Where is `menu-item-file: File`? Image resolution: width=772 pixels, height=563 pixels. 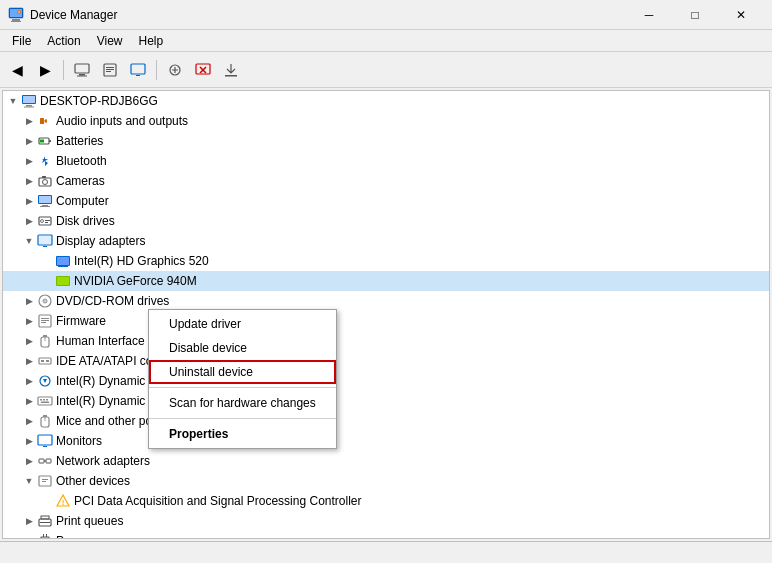 menu-item-file: File is located at coordinates (22, 41).